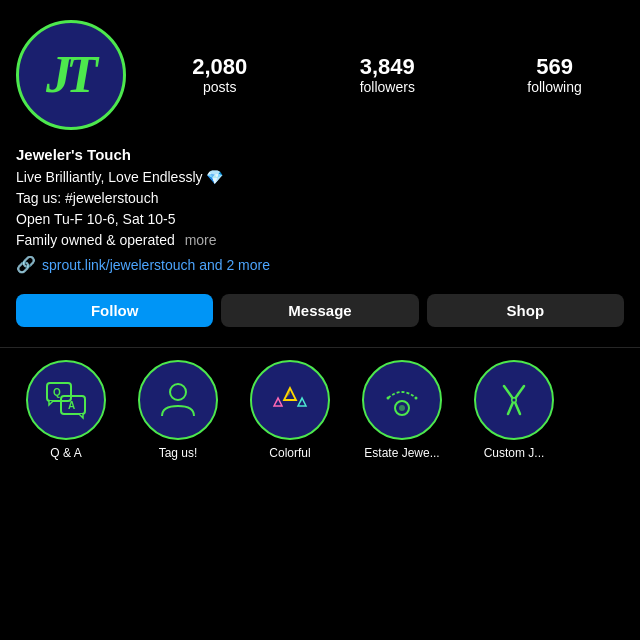 This screenshot has width=640, height=640. What do you see at coordinates (201, 240) in the screenshot?
I see `bio-more: more` at bounding box center [201, 240].